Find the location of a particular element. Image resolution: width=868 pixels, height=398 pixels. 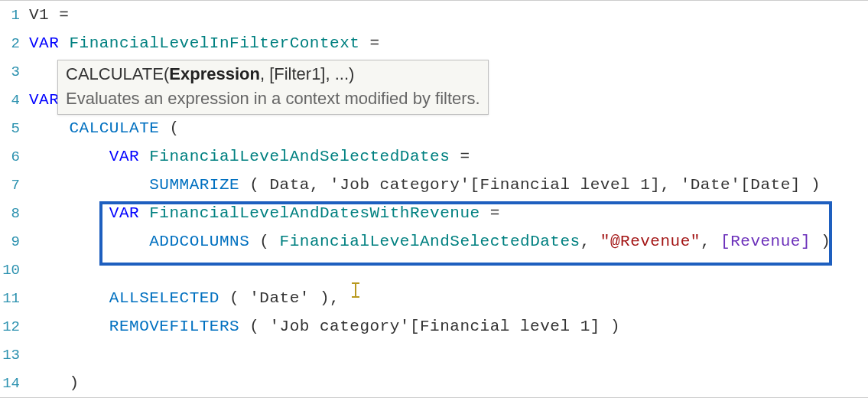

code-line: 10 is located at coordinates (434, 269).